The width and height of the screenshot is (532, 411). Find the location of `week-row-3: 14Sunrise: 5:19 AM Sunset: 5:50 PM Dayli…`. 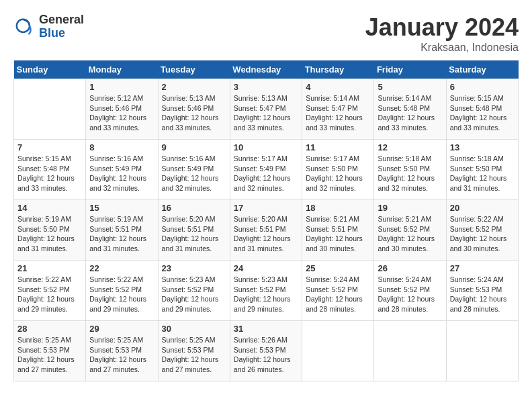

week-row-3: 14Sunrise: 5:19 AM Sunset: 5:50 PM Dayli… is located at coordinates (266, 230).